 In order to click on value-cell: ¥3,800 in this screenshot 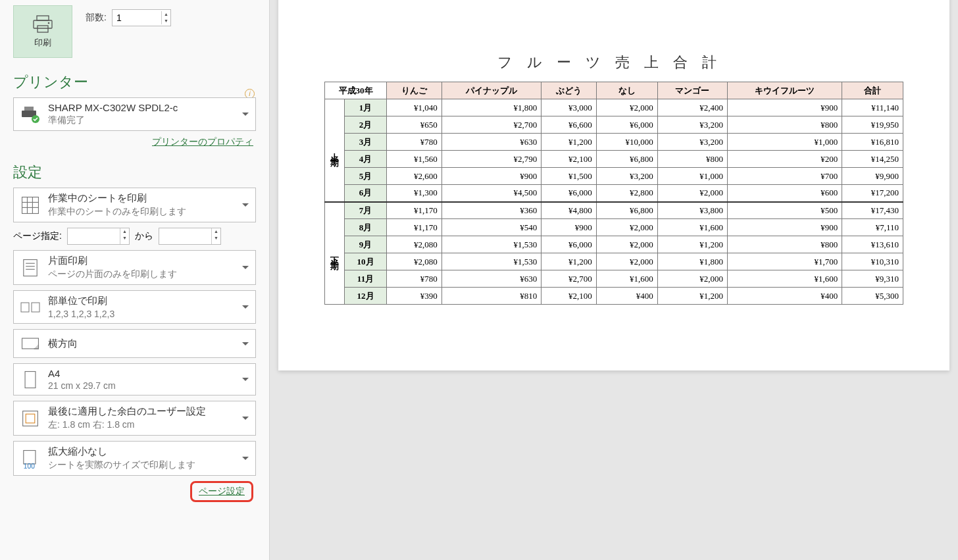, I will do `click(692, 211)`.